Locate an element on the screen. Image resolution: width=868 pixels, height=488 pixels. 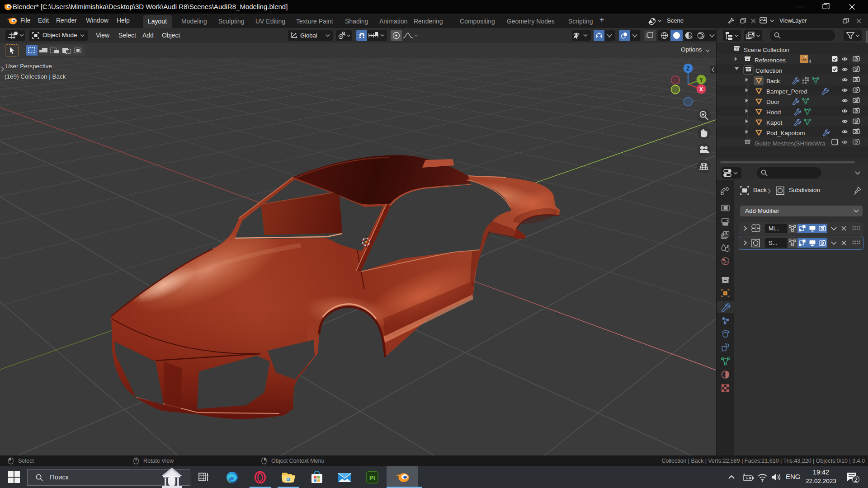
svg-text: Collection is located at coordinates (769, 70).